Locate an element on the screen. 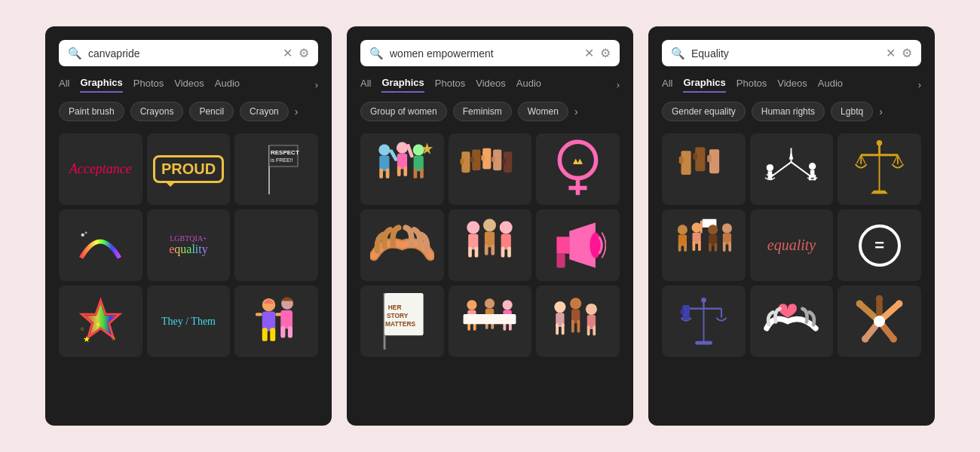  grid-cell-equality-script: equality is located at coordinates (792, 246).